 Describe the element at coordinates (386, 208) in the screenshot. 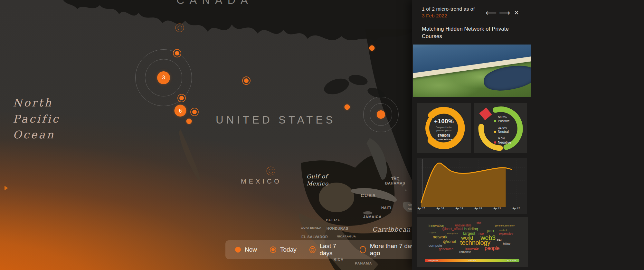

I see `map-label-haiti: HAITI` at that location.